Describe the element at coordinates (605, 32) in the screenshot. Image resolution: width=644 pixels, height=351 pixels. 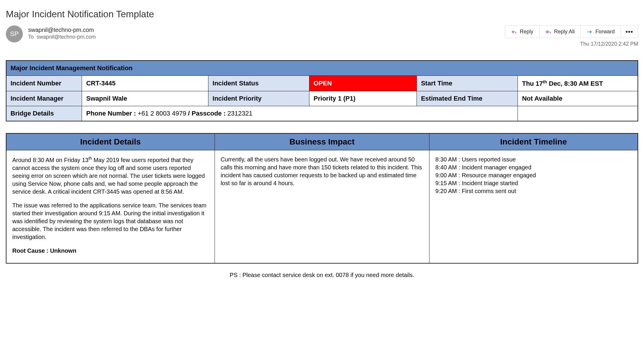
I see `forward-label: Forward` at that location.